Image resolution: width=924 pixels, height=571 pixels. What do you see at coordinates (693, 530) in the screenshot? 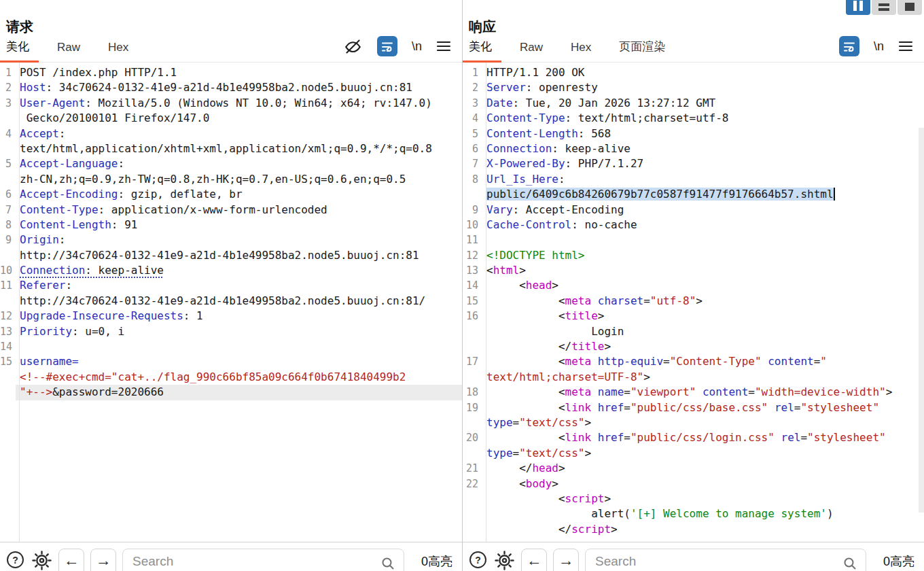
I see `code-line: </script>` at bounding box center [693, 530].